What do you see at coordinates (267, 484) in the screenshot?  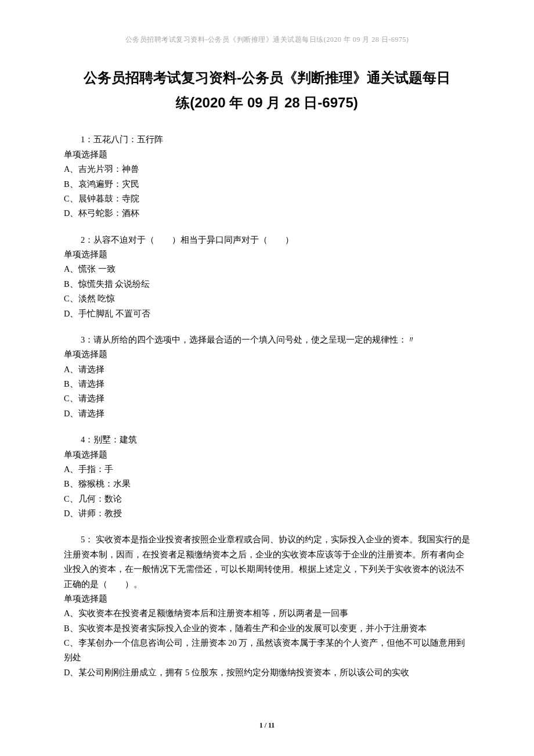 I see `option-b: B、猕猴桃：水果` at bounding box center [267, 484].